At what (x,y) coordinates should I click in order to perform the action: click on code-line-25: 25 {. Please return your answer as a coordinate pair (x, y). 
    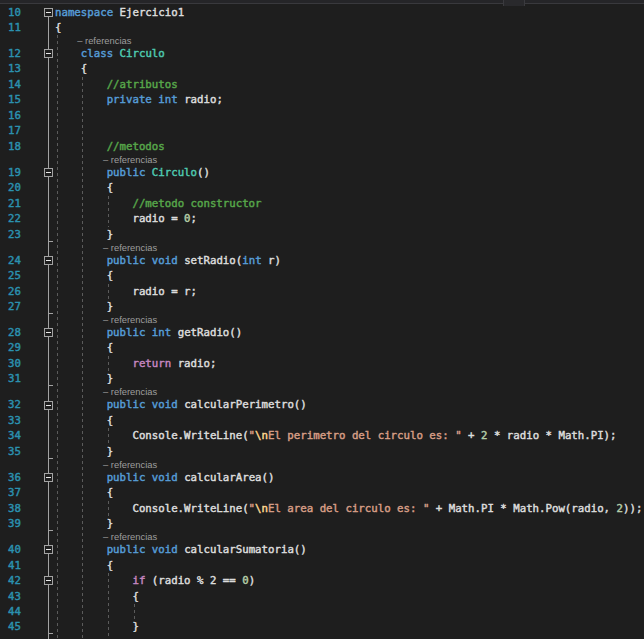
    Looking at the image, I should click on (322, 276).